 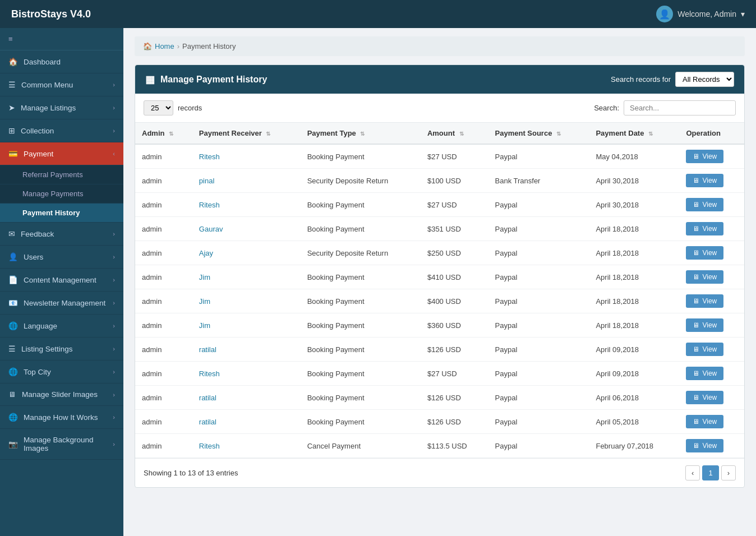 I want to click on sub-item-manage-payments: Manage Payments, so click(x=62, y=194).